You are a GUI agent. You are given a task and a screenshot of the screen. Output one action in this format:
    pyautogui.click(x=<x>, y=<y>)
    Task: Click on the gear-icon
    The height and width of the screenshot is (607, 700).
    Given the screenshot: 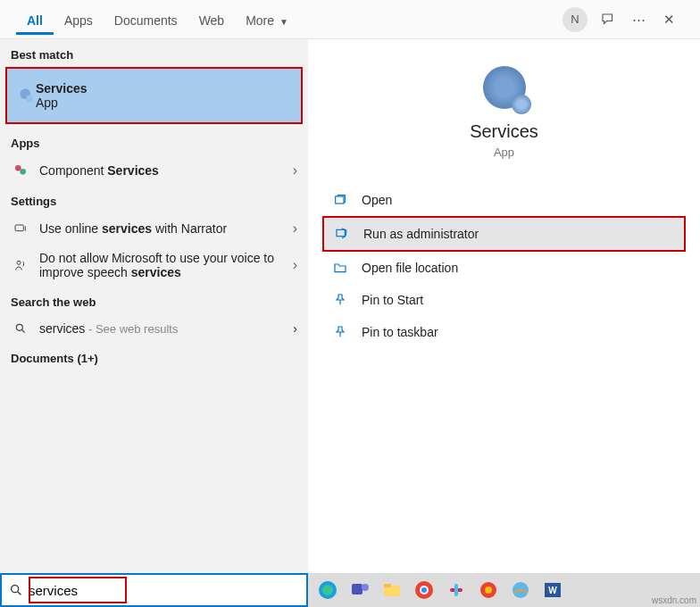 What is the action you would take?
    pyautogui.click(x=27, y=96)
    